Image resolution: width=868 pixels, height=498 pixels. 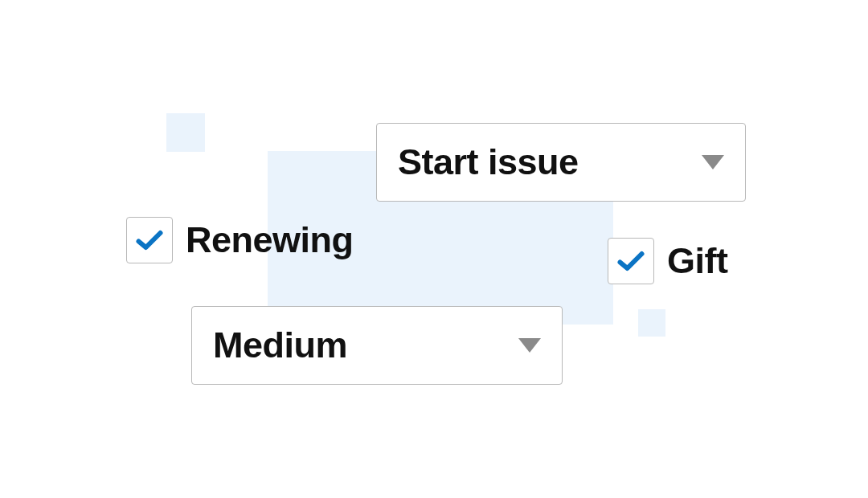 I want to click on start-issue-dropdown: Start issue, so click(x=561, y=162).